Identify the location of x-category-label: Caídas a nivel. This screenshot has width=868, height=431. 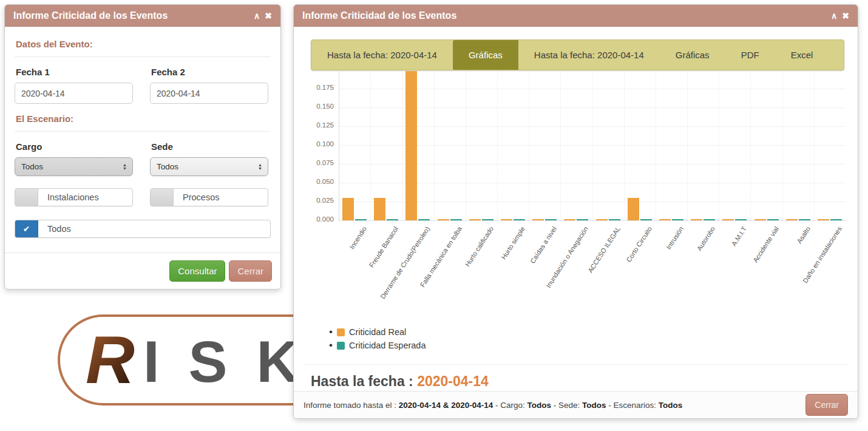
(527, 271).